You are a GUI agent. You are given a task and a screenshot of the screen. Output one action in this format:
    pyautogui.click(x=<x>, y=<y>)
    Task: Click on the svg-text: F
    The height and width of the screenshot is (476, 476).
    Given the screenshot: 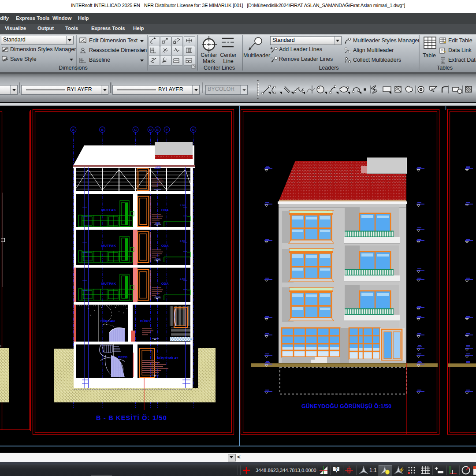 What is the action you would take?
    pyautogui.click(x=167, y=130)
    